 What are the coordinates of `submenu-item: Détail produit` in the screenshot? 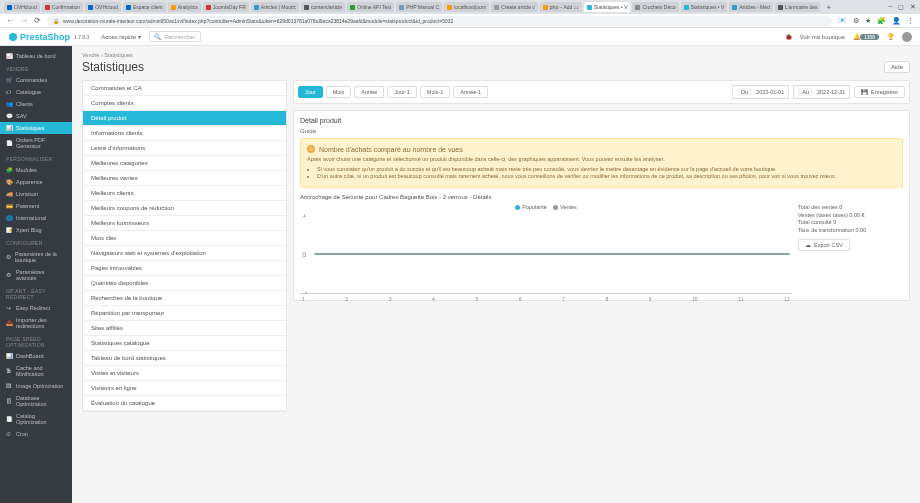 It's located at (184, 118).